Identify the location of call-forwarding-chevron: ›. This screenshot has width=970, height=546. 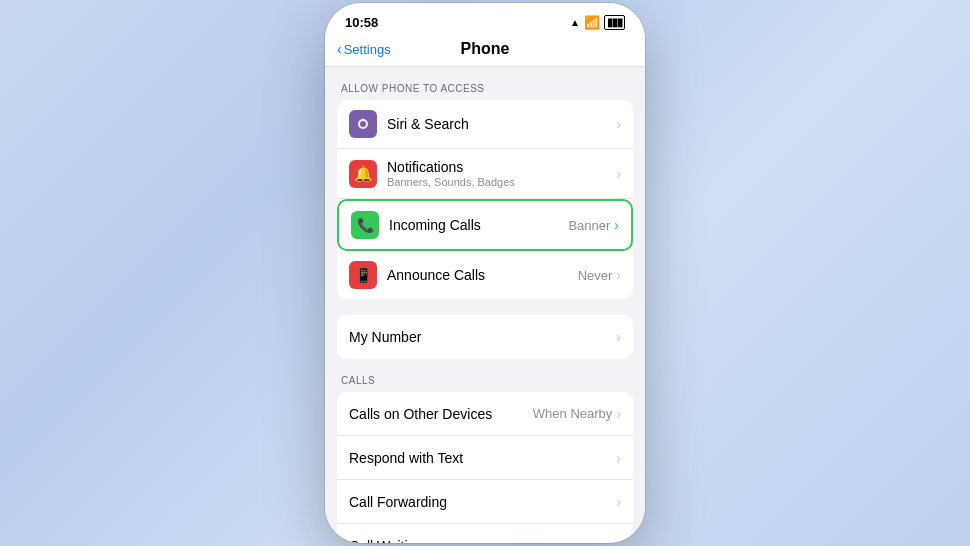
(618, 502).